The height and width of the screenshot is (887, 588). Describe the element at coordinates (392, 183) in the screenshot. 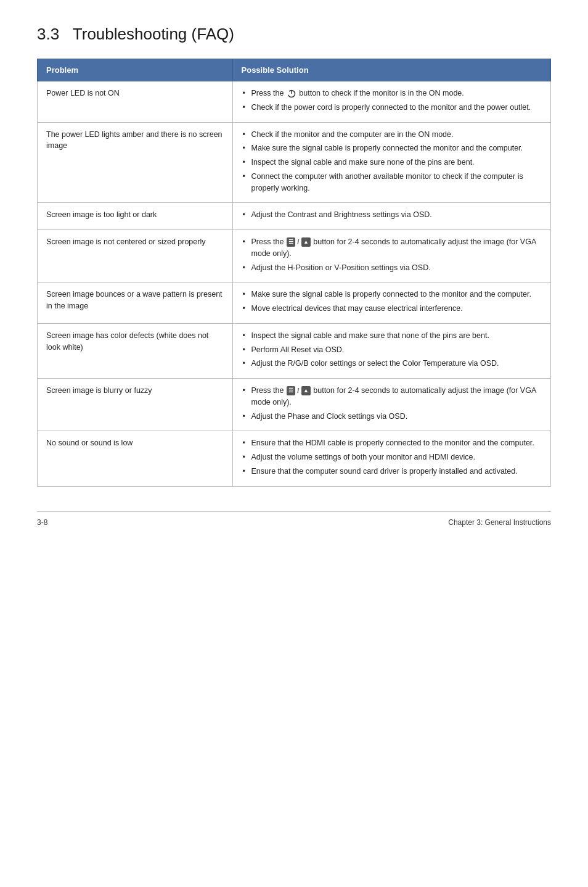

I see `solution-item: Connect the computer with another availa…` at that location.